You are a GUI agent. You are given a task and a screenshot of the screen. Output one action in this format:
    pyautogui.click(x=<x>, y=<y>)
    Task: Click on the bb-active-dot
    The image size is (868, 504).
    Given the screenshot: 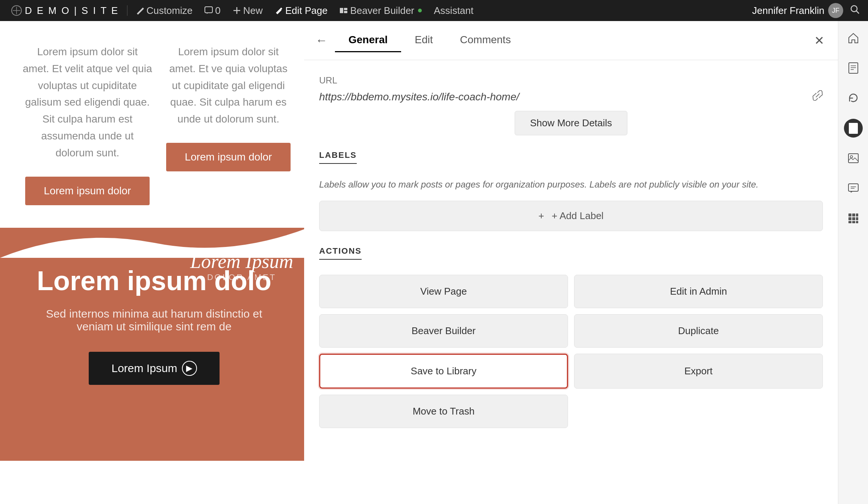 What is the action you would take?
    pyautogui.click(x=420, y=11)
    